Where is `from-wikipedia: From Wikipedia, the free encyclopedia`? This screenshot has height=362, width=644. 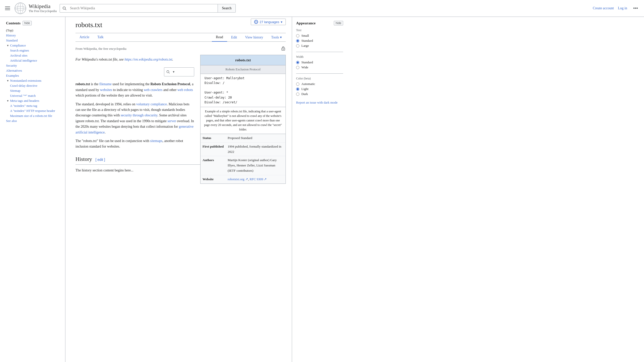
from-wikipedia: From Wikipedia, the free encyclopedia is located at coordinates (181, 49).